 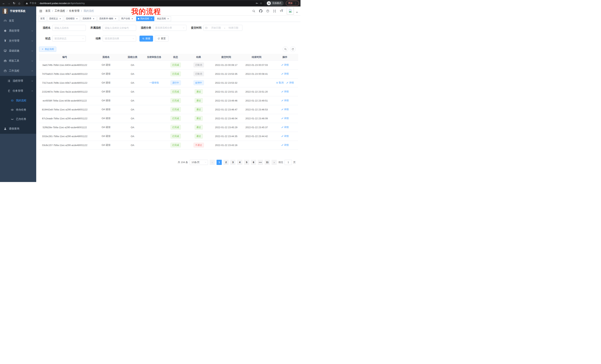 What do you see at coordinates (69, 28) in the screenshot?
I see `process-name-input` at bounding box center [69, 28].